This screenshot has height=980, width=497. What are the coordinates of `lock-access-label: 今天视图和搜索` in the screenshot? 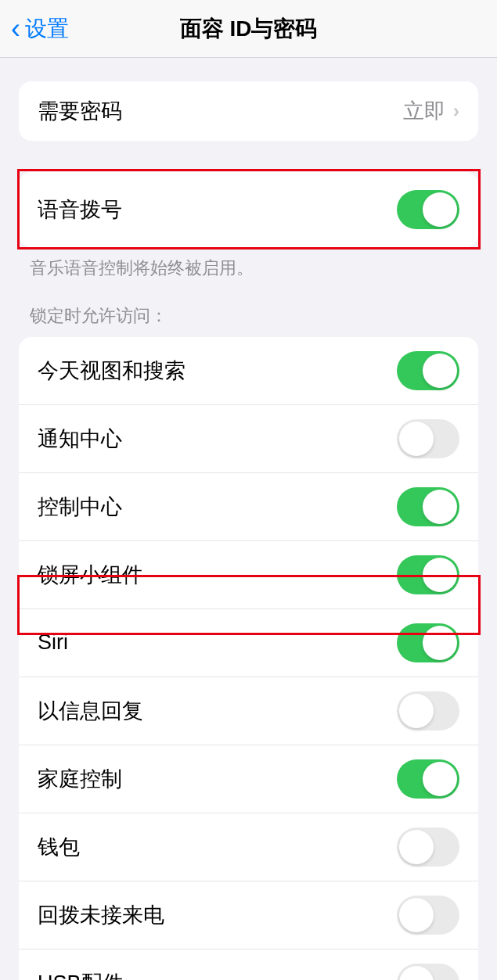 It's located at (111, 371).